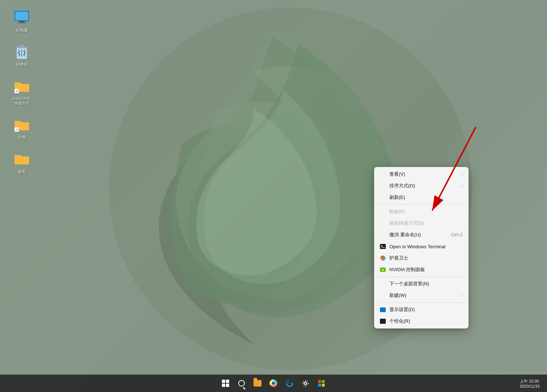  I want to click on context-menu-shield: 护盾卫士, so click(421, 258).